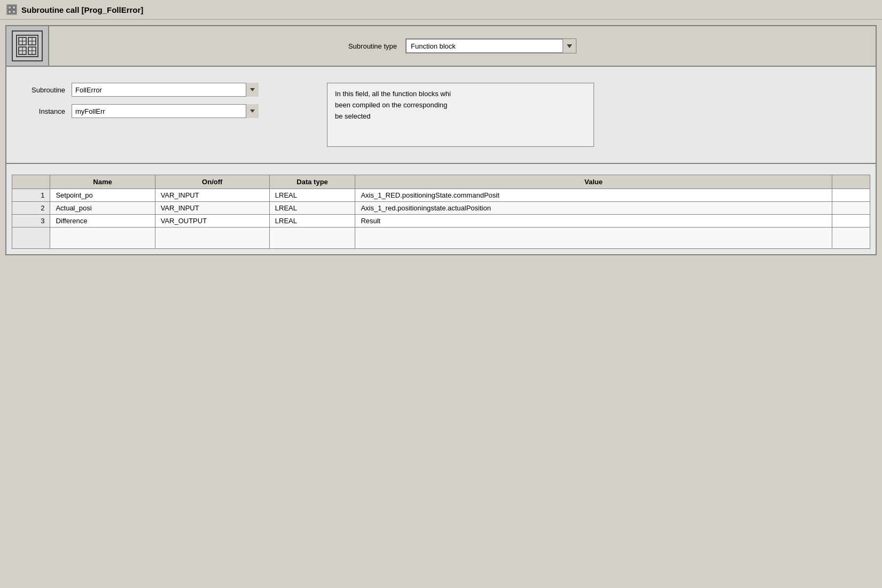 The image size is (882, 588). I want to click on col-header-num, so click(31, 182).